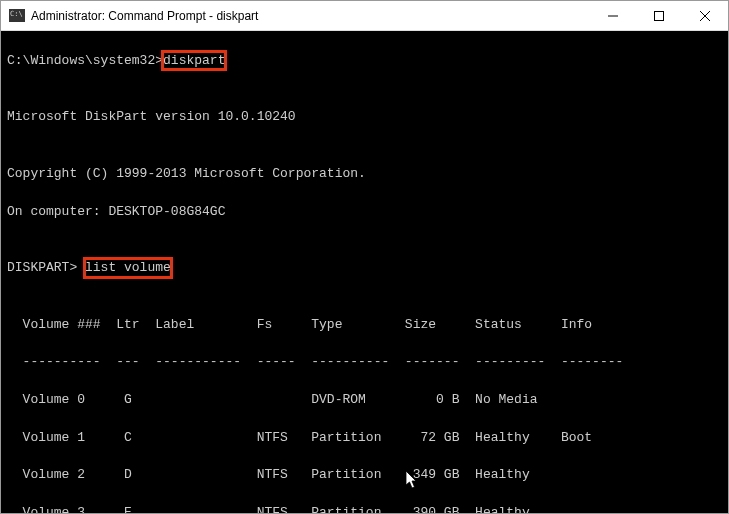  I want to click on maximize-button, so click(659, 16).